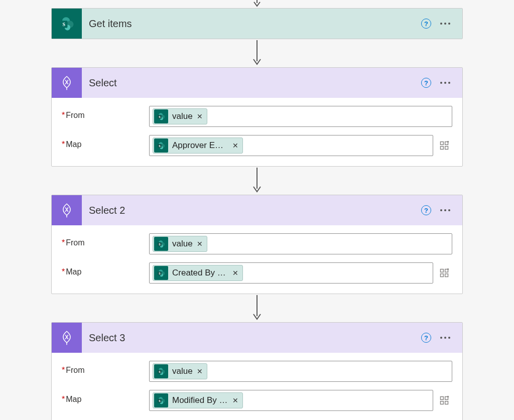 The width and height of the screenshot is (514, 420). Describe the element at coordinates (257, 24) in the screenshot. I see `action-card-get-items: S Get items ?` at that location.